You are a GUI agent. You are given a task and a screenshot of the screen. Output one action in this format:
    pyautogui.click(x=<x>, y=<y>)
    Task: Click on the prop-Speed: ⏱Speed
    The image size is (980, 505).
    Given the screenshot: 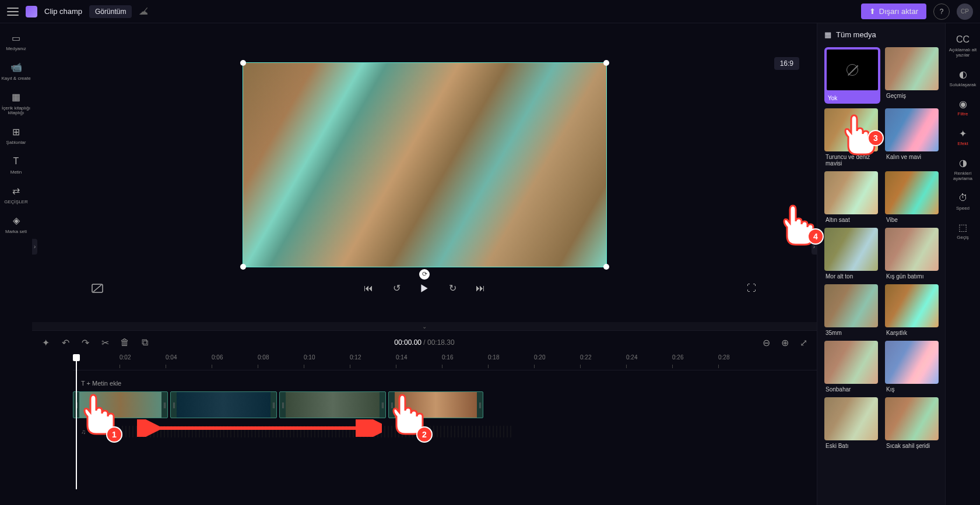 What is the action you would take?
    pyautogui.click(x=963, y=202)
    